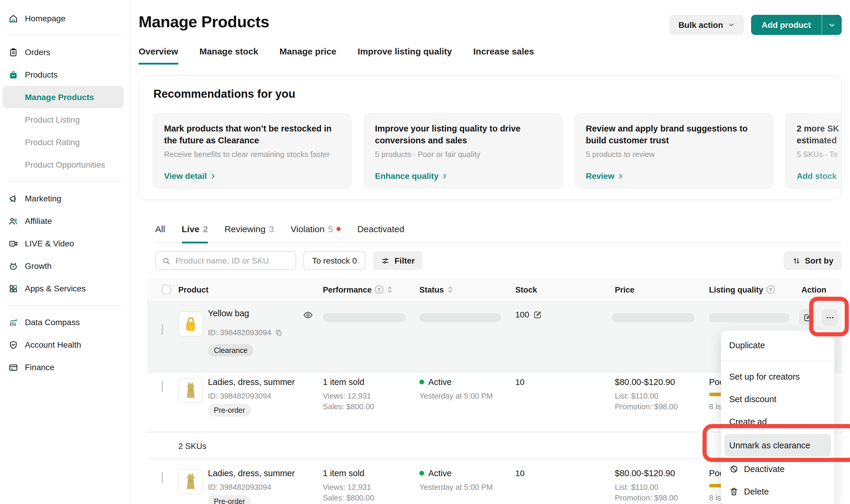  Describe the element at coordinates (13, 18) in the screenshot. I see `home-icon` at that location.